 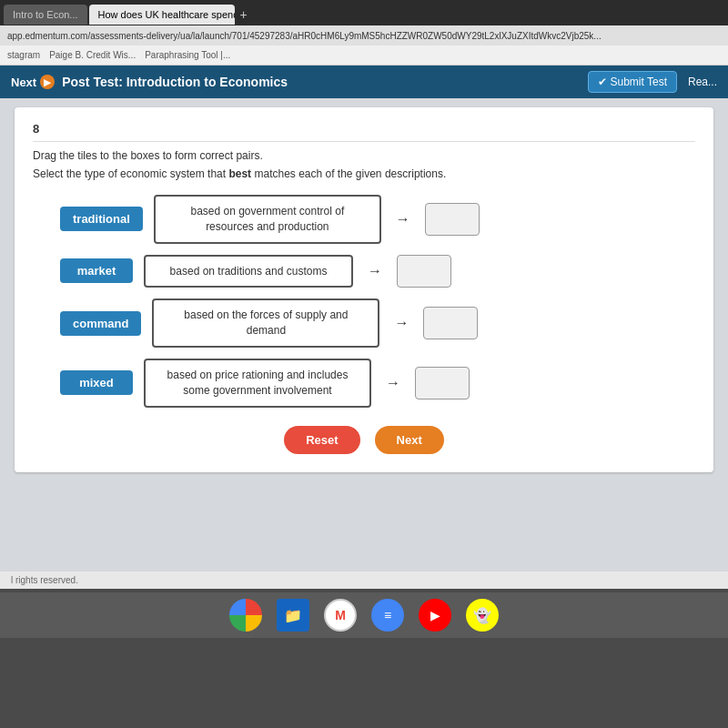 I want to click on tab-intro: Intro to Econ..., so click(x=46, y=15).